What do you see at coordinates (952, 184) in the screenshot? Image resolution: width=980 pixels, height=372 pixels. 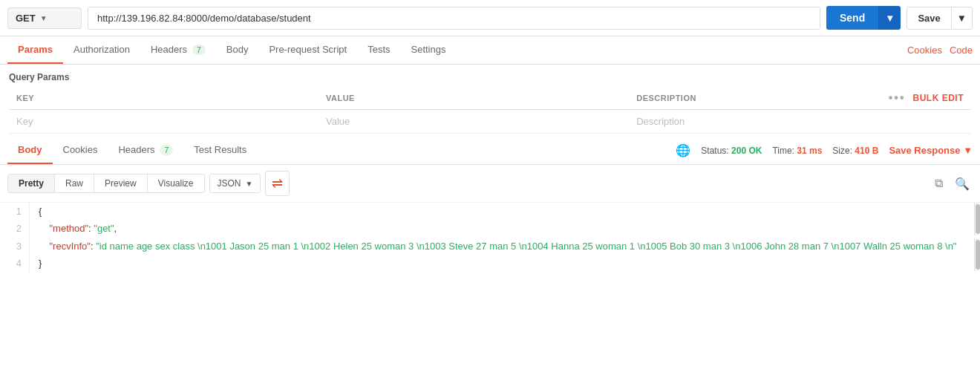 I see `format-bar-right: ⧉ 🔍` at bounding box center [952, 184].